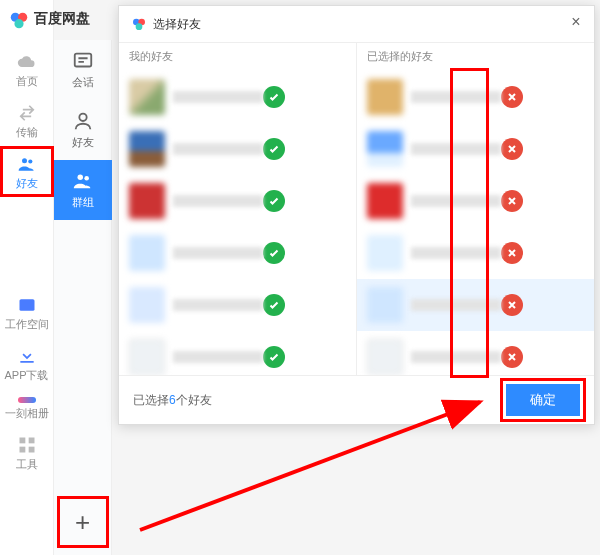 Image resolution: width=600 pixels, height=555 pixels. Describe the element at coordinates (27, 324) in the screenshot. I see `nav-workspace-label: 工作空间` at that location.